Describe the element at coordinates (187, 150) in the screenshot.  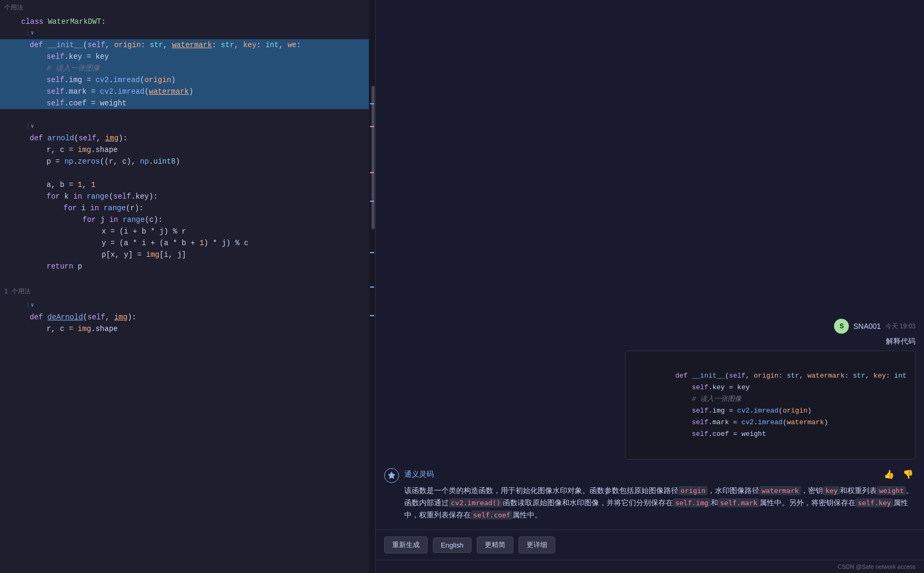
I see `rc-shape-line: r, c = img.shape` at that location.